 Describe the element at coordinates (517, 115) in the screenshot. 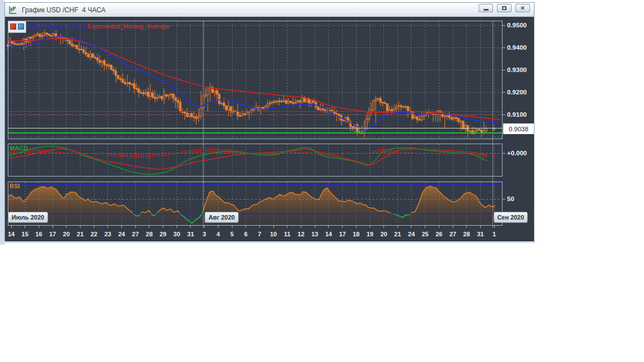

I see `price-tick-label: 0.9100` at that location.